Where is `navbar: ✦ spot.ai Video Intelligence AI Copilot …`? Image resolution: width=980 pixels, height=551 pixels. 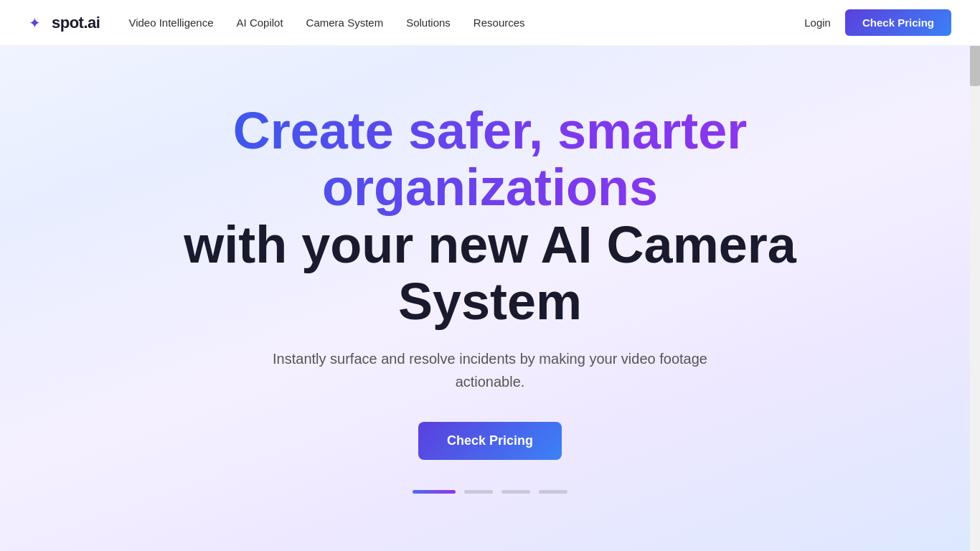 navbar: ✦ spot.ai Video Intelligence AI Copilot … is located at coordinates (490, 23).